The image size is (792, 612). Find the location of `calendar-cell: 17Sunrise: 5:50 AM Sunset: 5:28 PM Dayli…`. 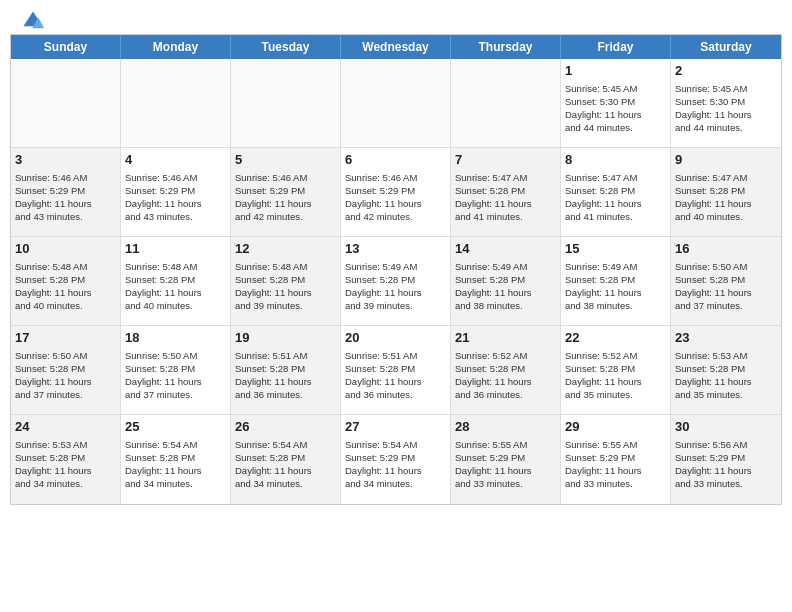

calendar-cell: 17Sunrise: 5:50 AM Sunset: 5:28 PM Dayli… is located at coordinates (66, 370).